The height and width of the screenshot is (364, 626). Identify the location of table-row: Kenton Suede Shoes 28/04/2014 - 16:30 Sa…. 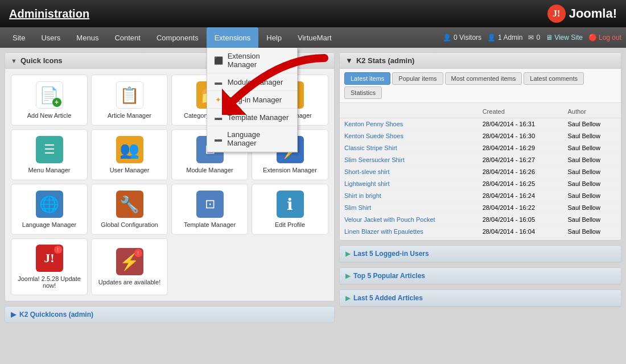
(480, 136).